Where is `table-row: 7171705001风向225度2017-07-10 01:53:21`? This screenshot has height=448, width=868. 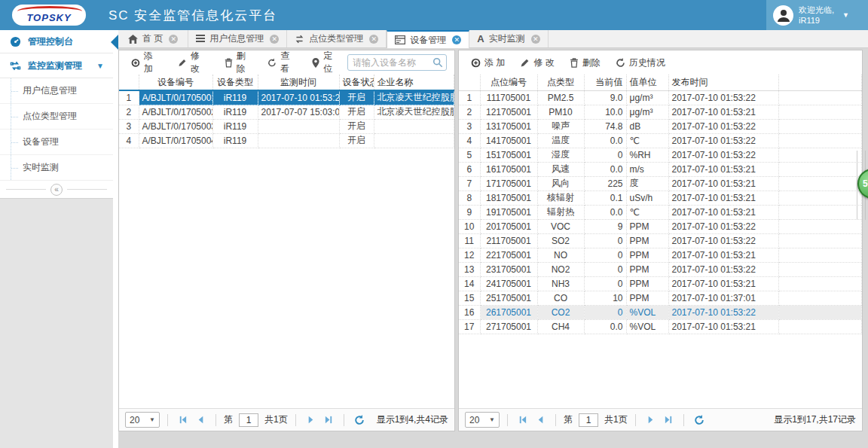
table-row: 7171705001风向225度2017-07-10 01:53:21 is located at coordinates (660, 184).